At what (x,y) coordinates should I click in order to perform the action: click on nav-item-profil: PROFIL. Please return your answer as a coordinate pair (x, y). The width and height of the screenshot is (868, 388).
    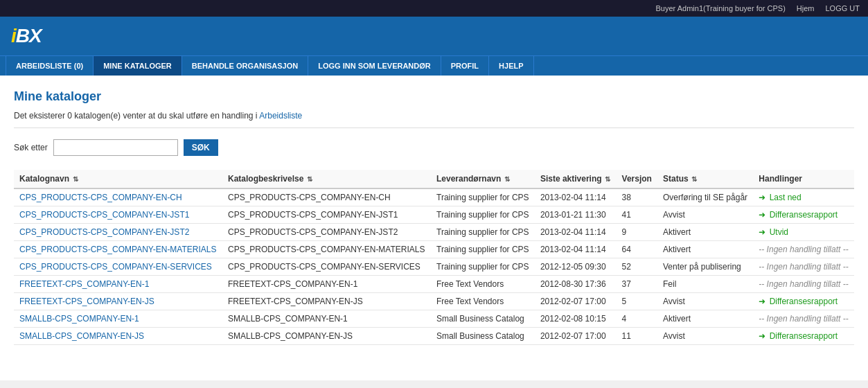
    Looking at the image, I should click on (466, 66).